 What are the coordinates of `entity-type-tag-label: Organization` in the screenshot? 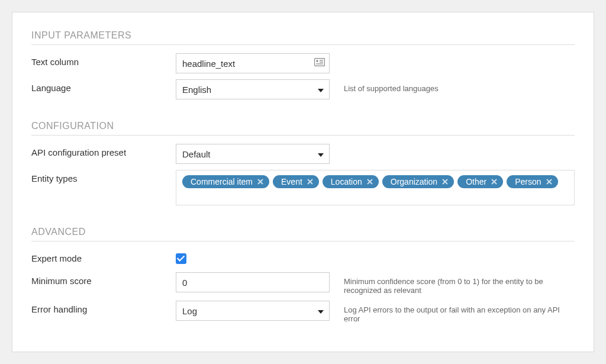 It's located at (414, 182).